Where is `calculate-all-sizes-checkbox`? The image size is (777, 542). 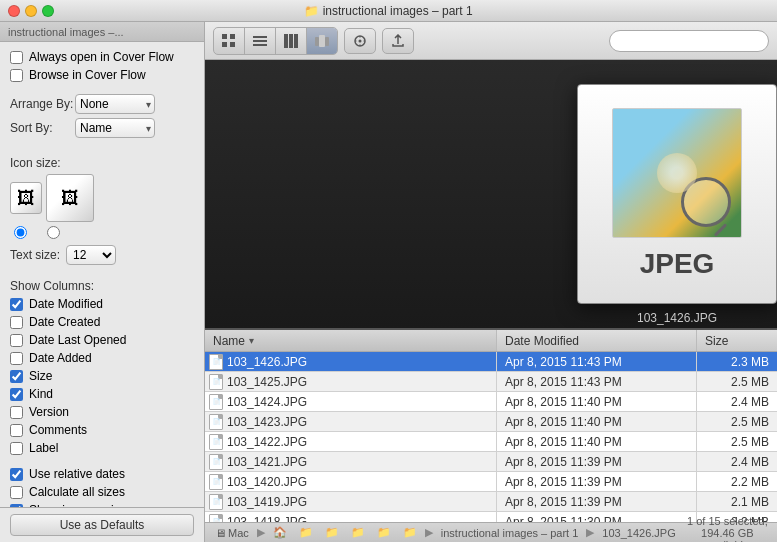 calculate-all-sizes-checkbox is located at coordinates (16, 492).